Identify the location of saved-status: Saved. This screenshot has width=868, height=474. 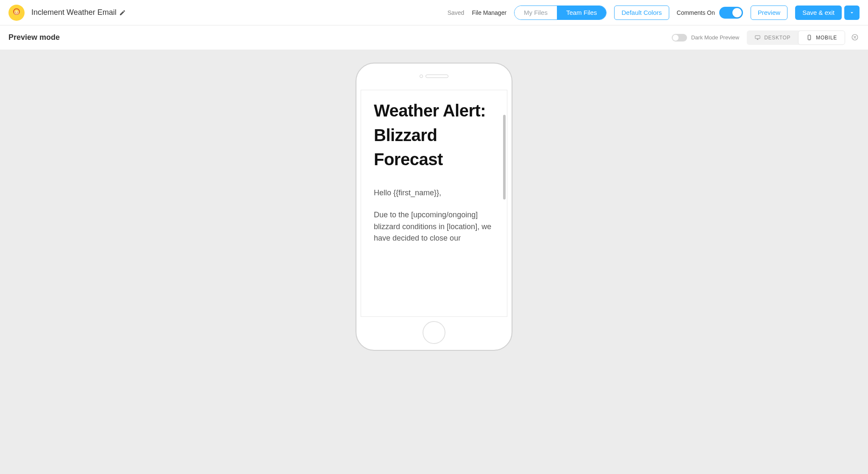
(456, 13).